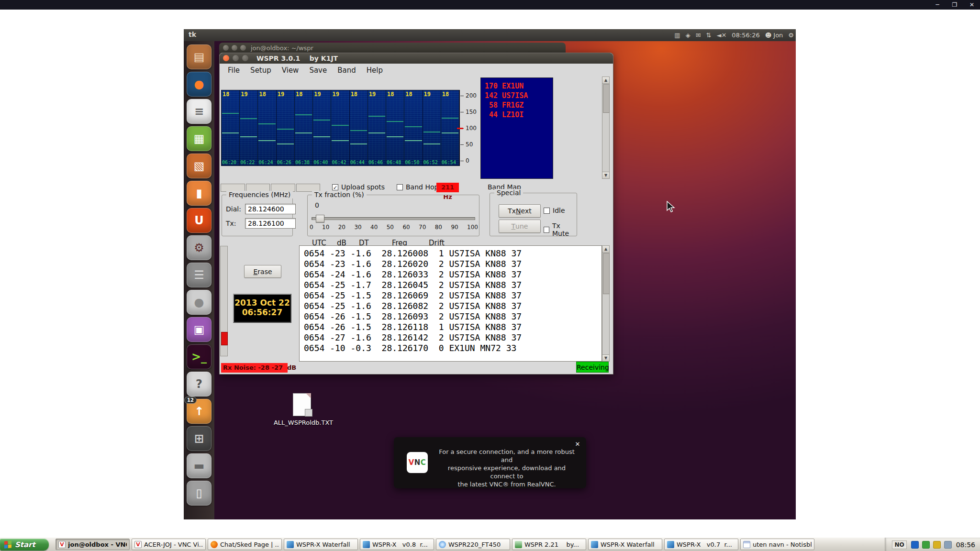 This screenshot has width=980, height=551. I want to click on checkbox-label: Idle, so click(559, 210).